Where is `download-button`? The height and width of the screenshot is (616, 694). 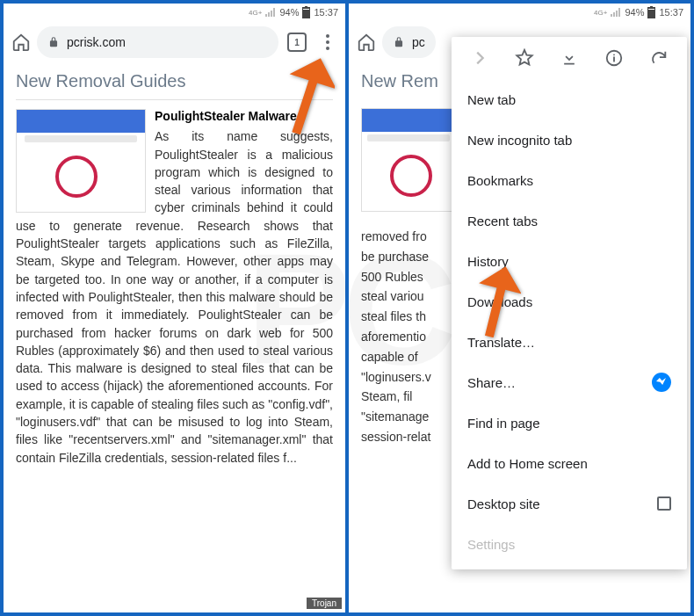 download-button is located at coordinates (569, 58).